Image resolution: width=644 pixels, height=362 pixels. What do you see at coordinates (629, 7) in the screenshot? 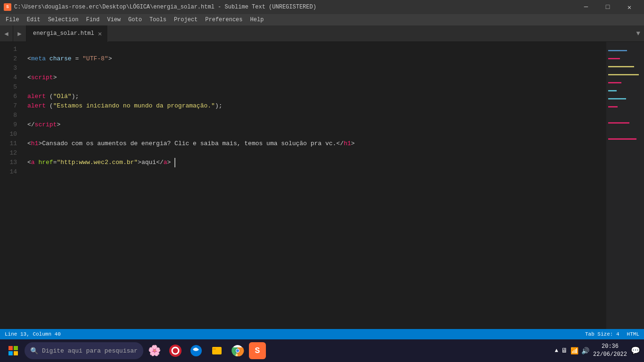
I see `close-button: ✕` at bounding box center [629, 7].